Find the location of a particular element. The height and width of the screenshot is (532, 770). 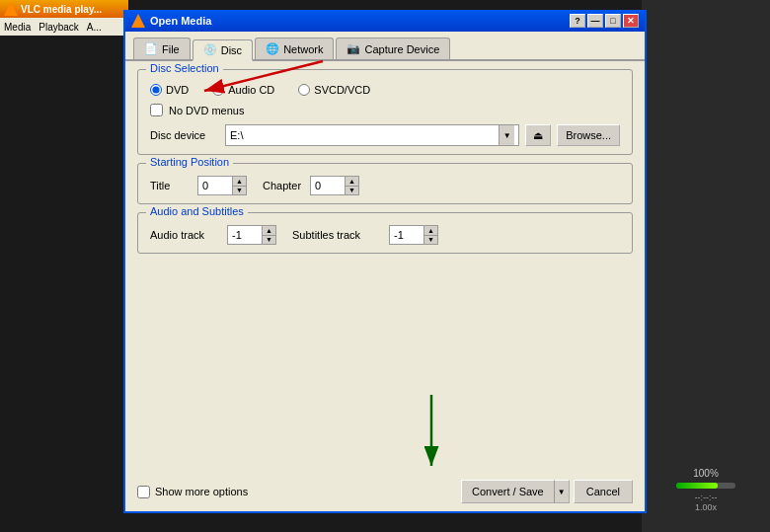

title-spinner-btns: ▲ ▼ is located at coordinates (239, 186).